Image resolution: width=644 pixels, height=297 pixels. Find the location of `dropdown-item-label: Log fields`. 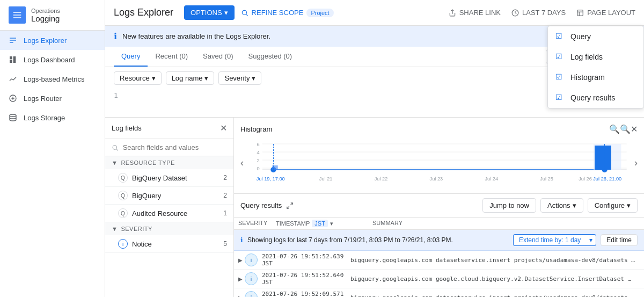

dropdown-item-label: Log fields is located at coordinates (587, 57).